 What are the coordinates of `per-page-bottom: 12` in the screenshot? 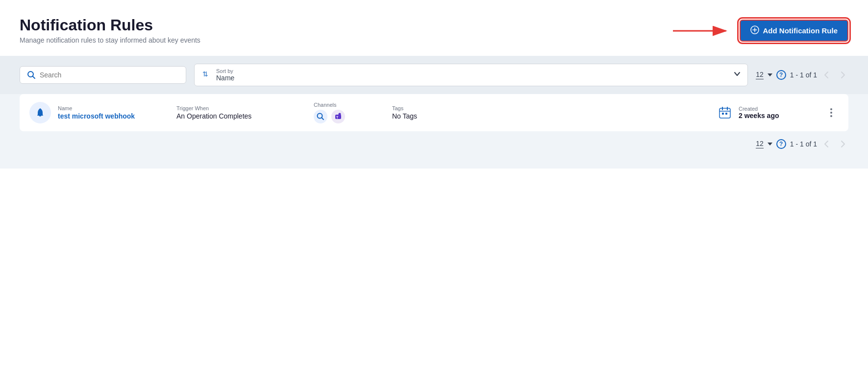 It's located at (760, 144).